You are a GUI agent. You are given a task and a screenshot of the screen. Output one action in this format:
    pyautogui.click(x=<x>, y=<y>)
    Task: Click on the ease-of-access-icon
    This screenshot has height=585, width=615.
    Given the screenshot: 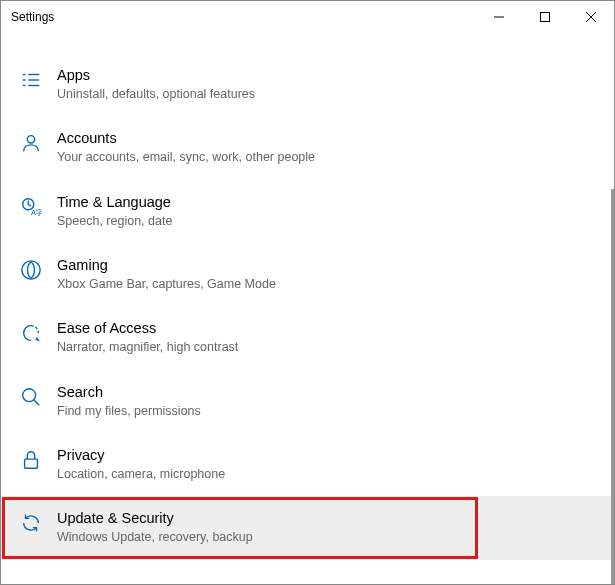 What is the action you would take?
    pyautogui.click(x=31, y=333)
    